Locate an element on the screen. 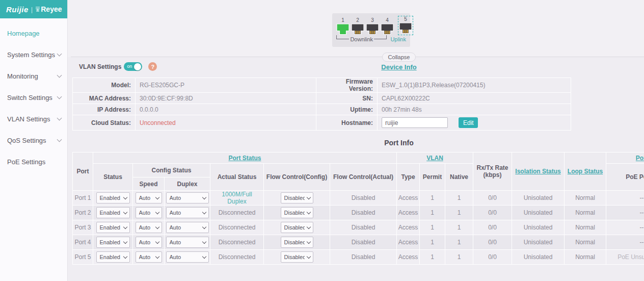 This screenshot has height=281, width=644. help-icon: ? is located at coordinates (153, 66).